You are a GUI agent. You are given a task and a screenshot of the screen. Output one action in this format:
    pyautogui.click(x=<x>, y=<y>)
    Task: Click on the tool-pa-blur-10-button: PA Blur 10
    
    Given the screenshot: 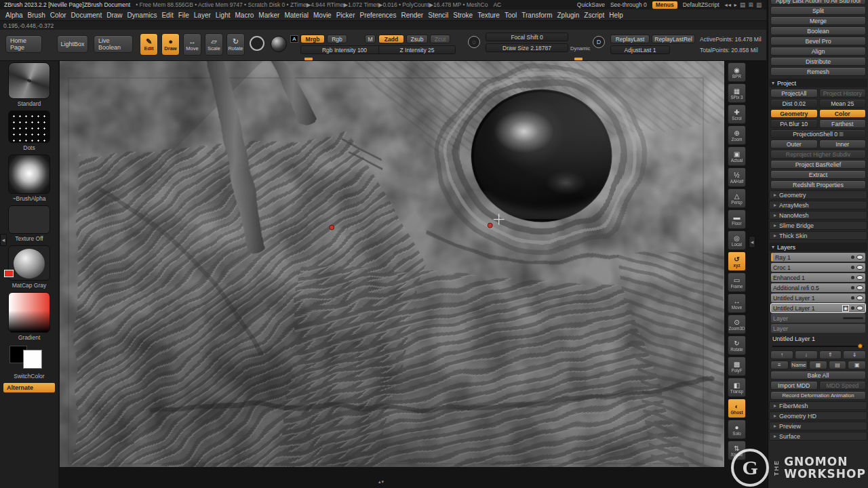 What is the action you would take?
    pyautogui.click(x=794, y=123)
    